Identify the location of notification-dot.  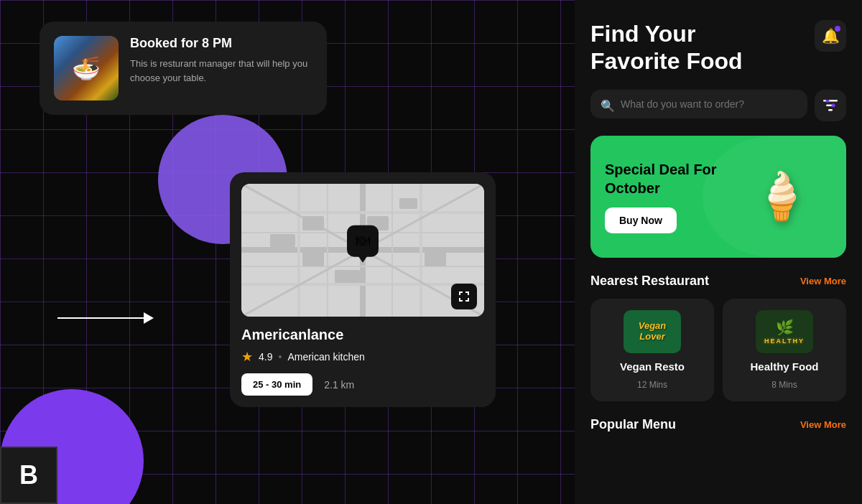
(838, 29).